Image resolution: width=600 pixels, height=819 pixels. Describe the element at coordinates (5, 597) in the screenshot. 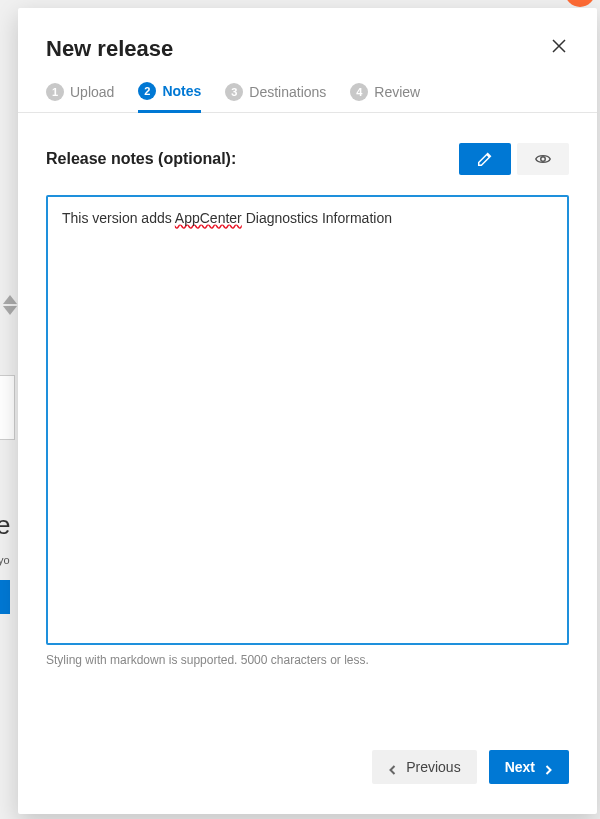

I see `bg-blue-button` at that location.